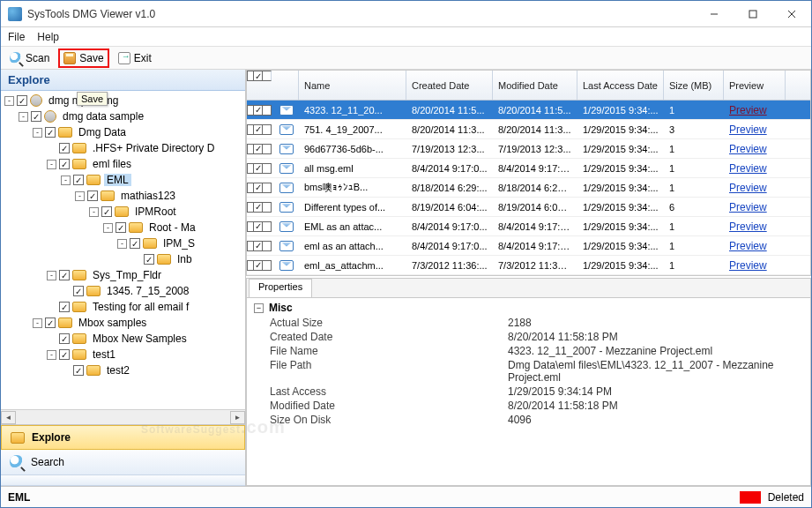 The image size is (812, 508). What do you see at coordinates (125, 355) in the screenshot?
I see `tree-node: -test1` at bounding box center [125, 355].